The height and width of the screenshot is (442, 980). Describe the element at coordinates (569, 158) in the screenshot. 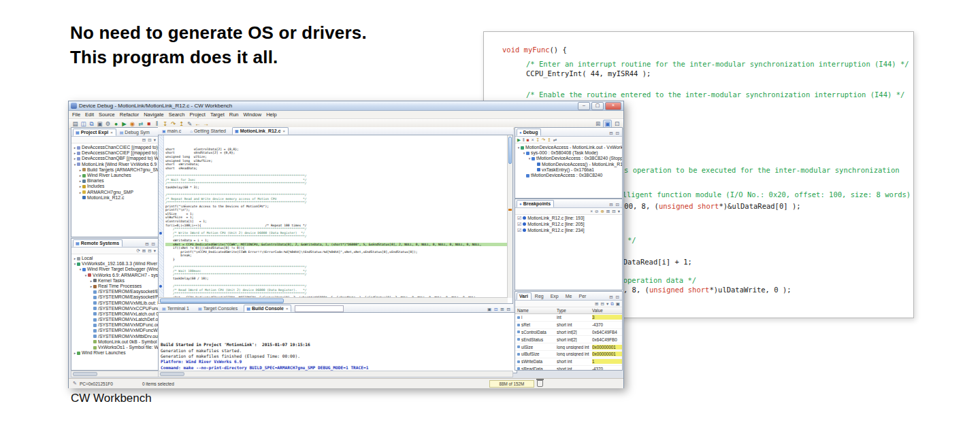

I see `tree-item: ▾tMotionDeviceAccess : 0x38C8240 (Stoppe…` at that location.